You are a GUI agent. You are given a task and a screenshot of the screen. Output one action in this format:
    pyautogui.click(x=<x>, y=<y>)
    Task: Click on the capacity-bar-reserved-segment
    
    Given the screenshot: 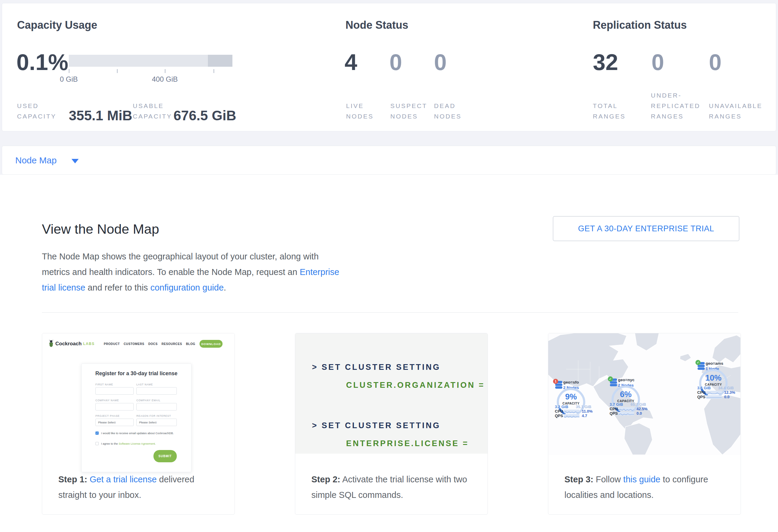 What is the action you would take?
    pyautogui.click(x=220, y=61)
    